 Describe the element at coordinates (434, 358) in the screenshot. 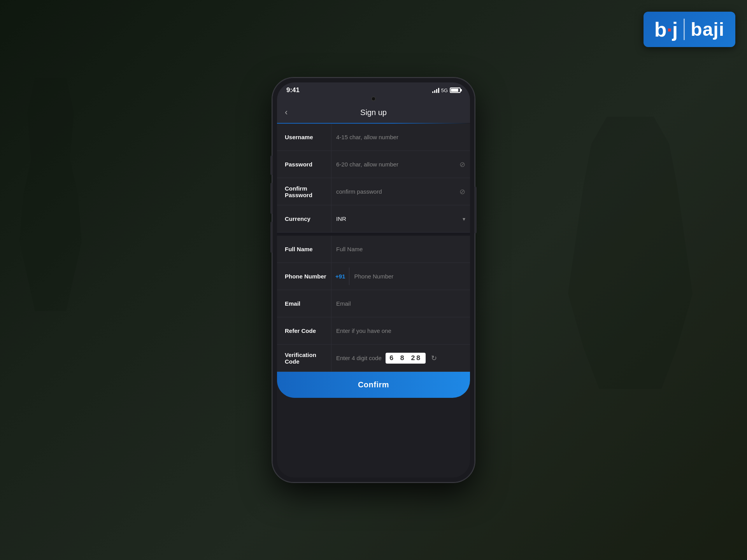

I see `captcha-refresh-icon: ↻` at that location.